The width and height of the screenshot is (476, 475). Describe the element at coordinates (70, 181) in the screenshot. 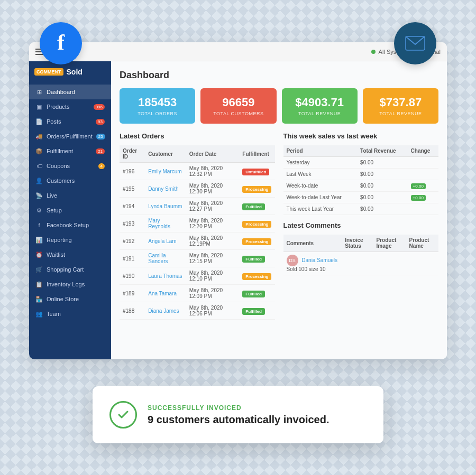

I see `sidebar-item-customers: 👤 Customers` at that location.